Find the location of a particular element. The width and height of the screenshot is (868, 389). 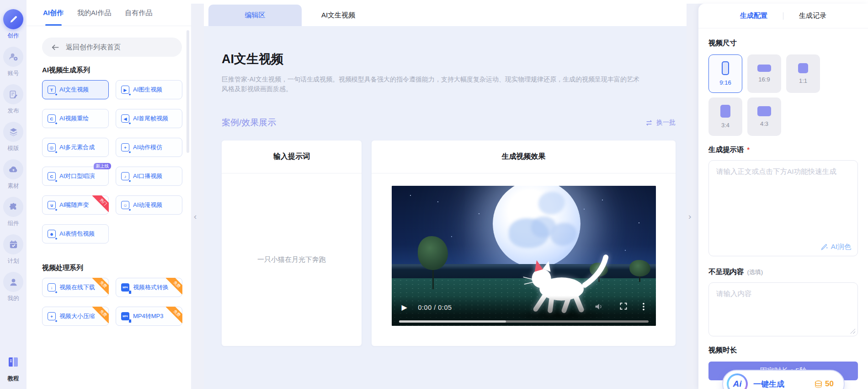

section-title-video-process: 视频处理系列 is located at coordinates (117, 268).